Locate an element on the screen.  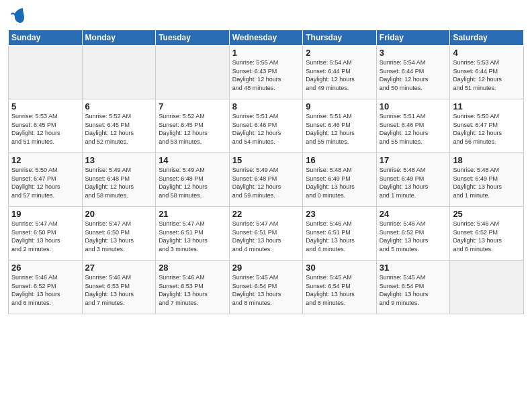
day-number: 20 is located at coordinates (120, 214).